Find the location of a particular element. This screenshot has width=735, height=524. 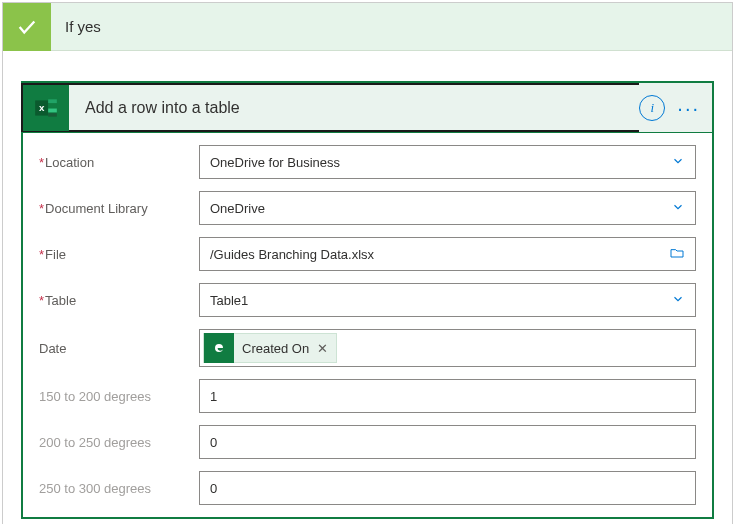

action-title: Add a row into a table is located at coordinates (154, 108).